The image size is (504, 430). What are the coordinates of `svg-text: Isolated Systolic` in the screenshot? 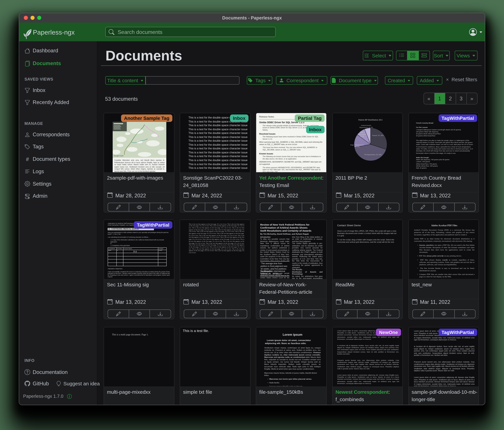 It's located at (366, 125).